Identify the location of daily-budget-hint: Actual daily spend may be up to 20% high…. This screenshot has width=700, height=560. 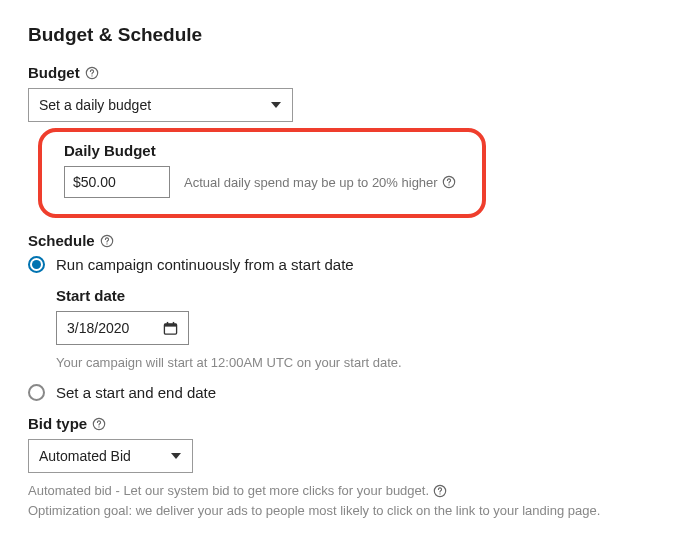
(311, 182).